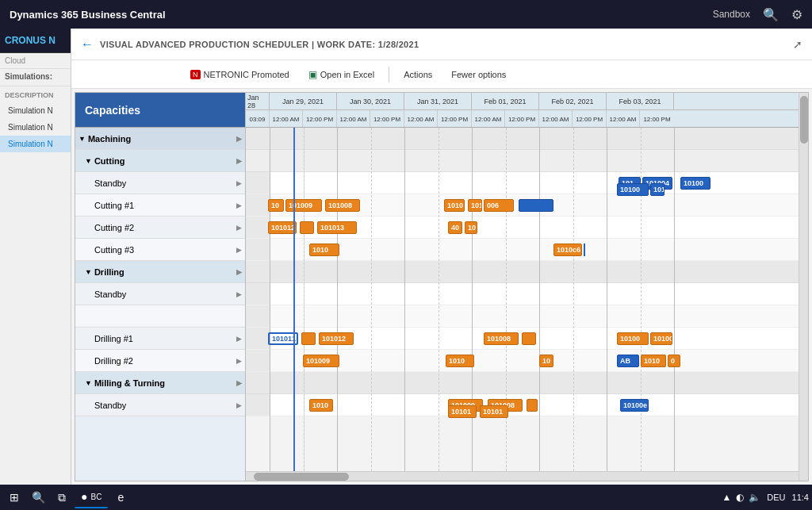  I want to click on bar-c1-1010: 1010, so click(454, 205).